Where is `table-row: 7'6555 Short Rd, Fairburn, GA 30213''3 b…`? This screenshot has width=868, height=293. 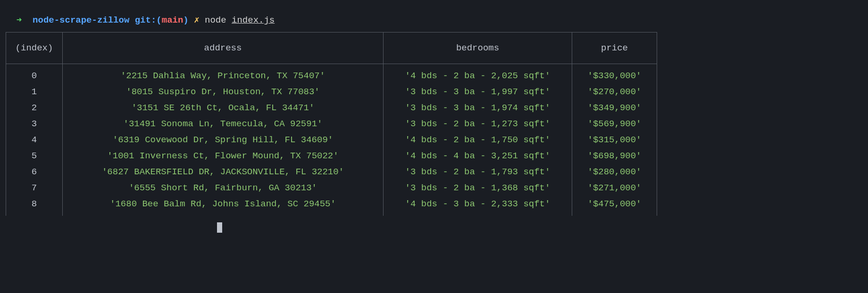
table-row: 7'6555 Short Rd, Fairburn, GA 30213''3 b… is located at coordinates (332, 188).